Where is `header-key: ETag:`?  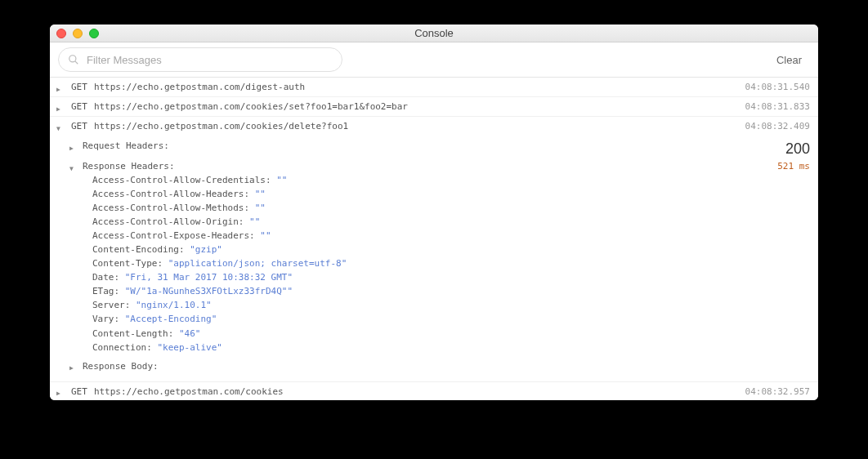 header-key: ETag: is located at coordinates (106, 291).